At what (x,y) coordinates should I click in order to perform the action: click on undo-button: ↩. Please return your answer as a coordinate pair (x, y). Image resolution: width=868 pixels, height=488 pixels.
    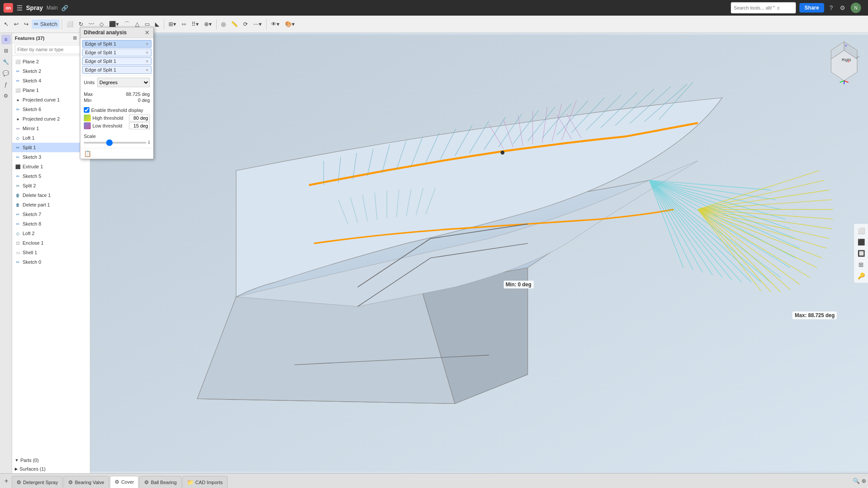
    Looking at the image, I should click on (17, 24).